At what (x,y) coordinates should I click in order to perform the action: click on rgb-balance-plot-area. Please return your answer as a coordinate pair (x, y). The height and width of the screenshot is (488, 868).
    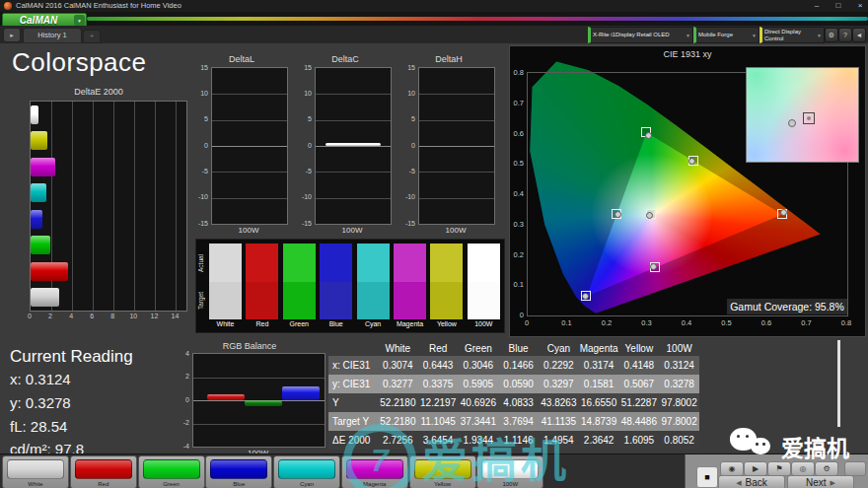
    Looking at the image, I should click on (258, 400).